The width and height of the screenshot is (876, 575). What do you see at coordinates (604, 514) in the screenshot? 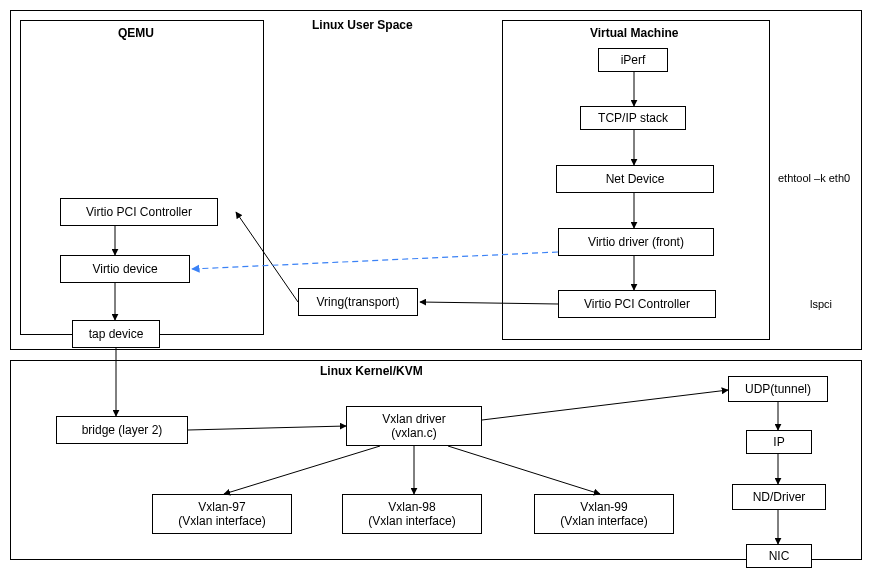
I see `vxlan-99-text: Vxlan-99 (Vxlan interface)` at bounding box center [604, 514].